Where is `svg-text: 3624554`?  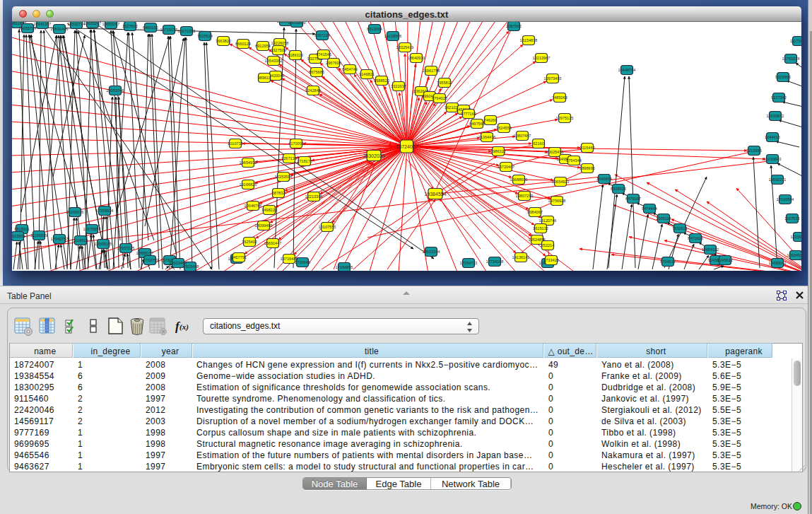 svg-text: 3624554 is located at coordinates (504, 128).